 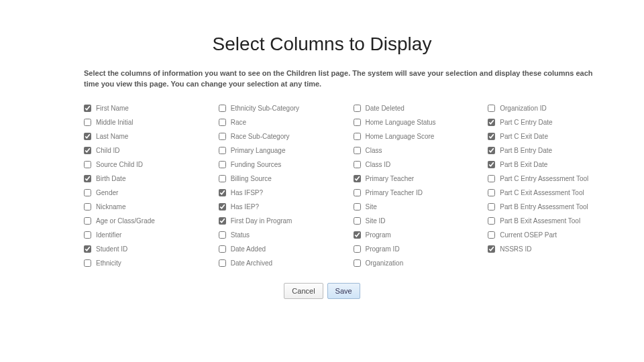 I want to click on column-label: Organization ID, so click(x=523, y=109).